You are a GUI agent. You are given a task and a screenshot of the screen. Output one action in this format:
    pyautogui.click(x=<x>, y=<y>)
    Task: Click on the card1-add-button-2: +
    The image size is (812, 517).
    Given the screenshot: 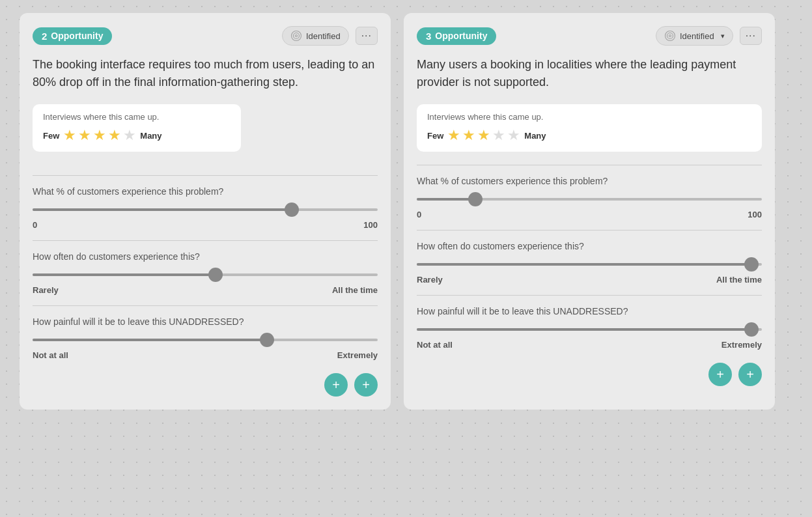 What is the action you would take?
    pyautogui.click(x=366, y=385)
    